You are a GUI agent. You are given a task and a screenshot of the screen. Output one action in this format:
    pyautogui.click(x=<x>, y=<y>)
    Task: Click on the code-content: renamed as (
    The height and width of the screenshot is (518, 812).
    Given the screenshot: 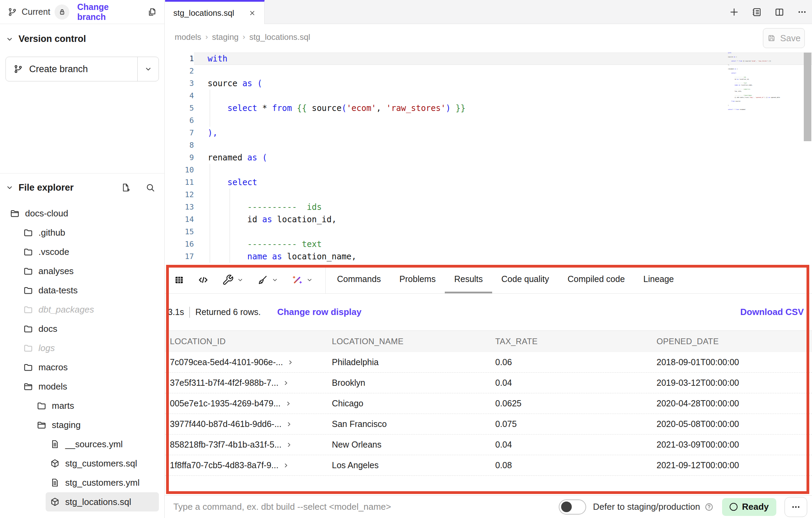 What is the action you would take?
    pyautogui.click(x=503, y=158)
    